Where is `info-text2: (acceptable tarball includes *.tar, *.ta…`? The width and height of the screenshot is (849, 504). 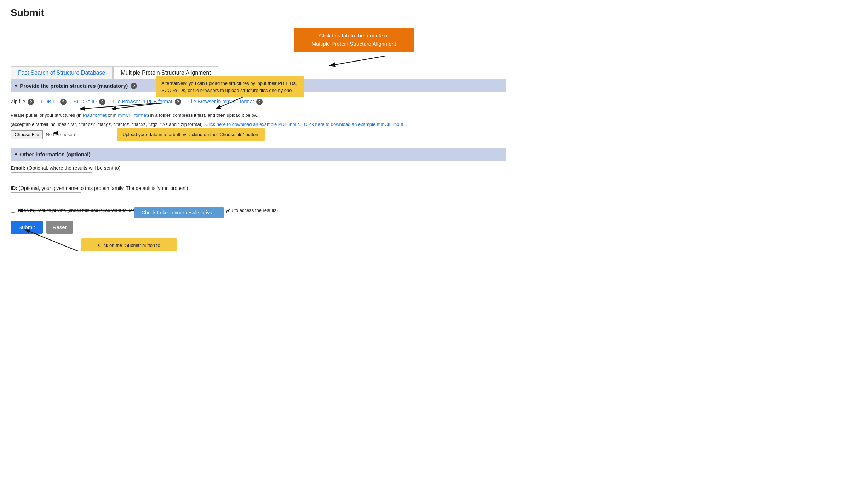
info-text2: (acceptable tarball includes *.tar, *.ta… is located at coordinates (258, 124).